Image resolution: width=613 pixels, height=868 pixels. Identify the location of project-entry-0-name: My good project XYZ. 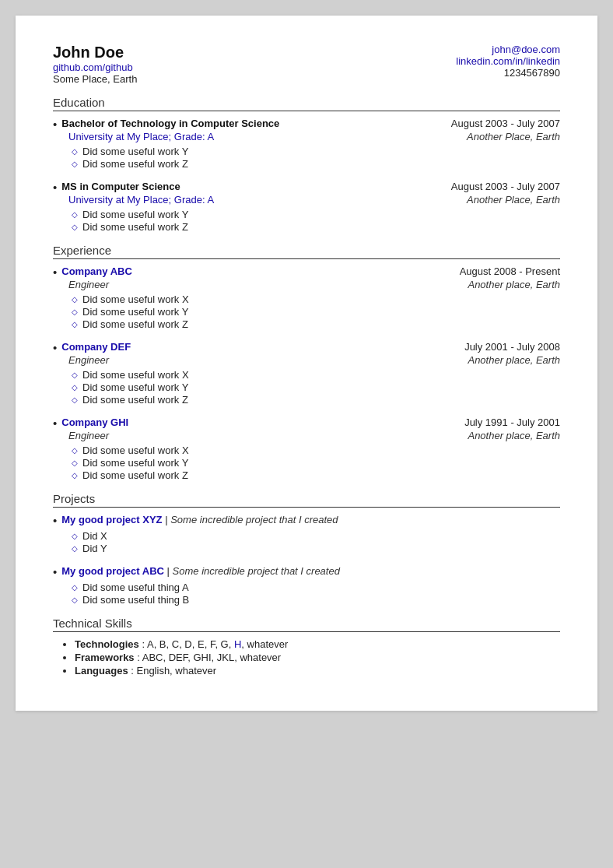
(112, 520).